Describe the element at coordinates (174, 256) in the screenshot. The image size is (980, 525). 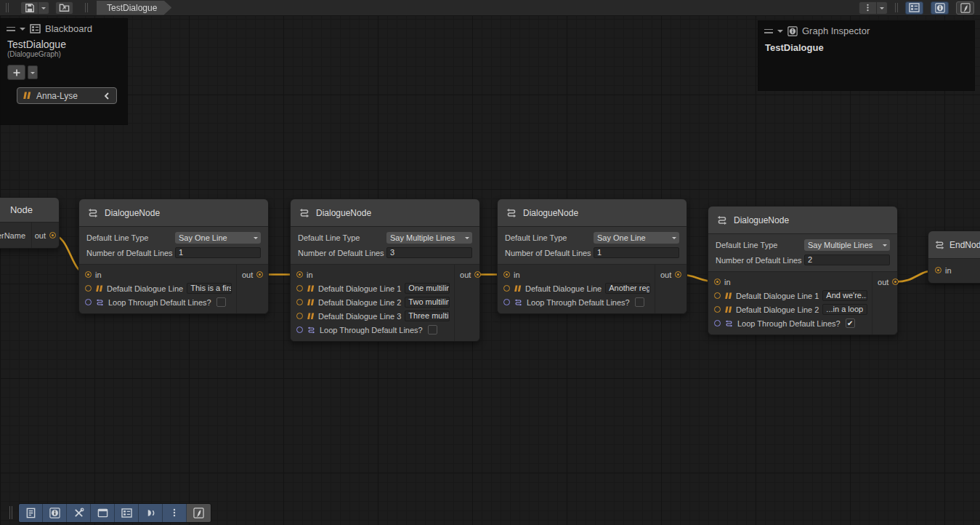
I see `dialogue-node-1: DialogueNode Default Line Type Say One L…` at that location.